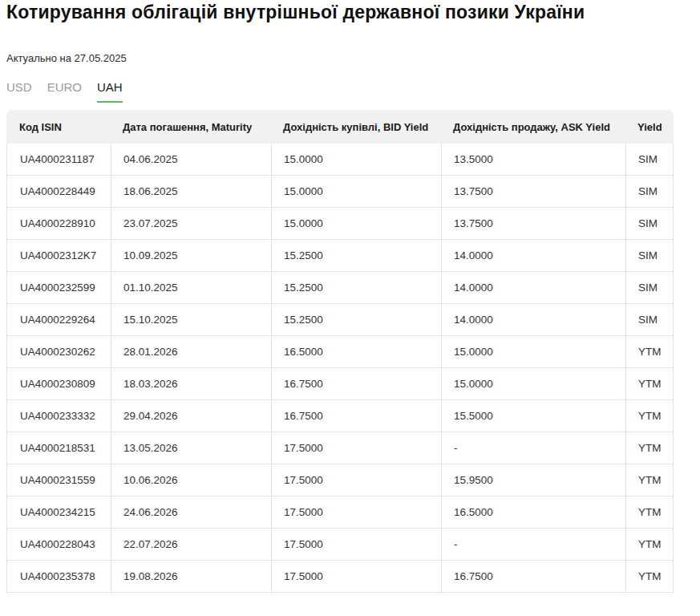  Describe the element at coordinates (191, 288) in the screenshot. I see `cell-maturity: 01.10.2025` at that location.